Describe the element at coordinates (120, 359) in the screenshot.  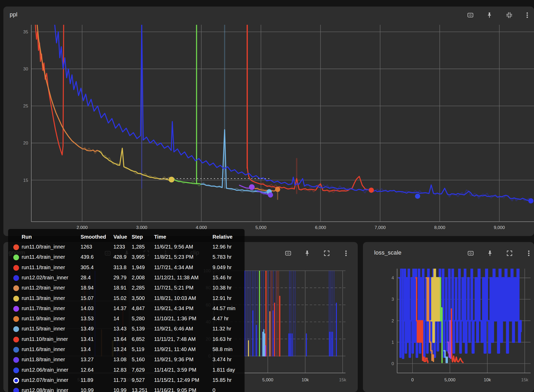
I see `tooltip-cell: 13.08` at that location.